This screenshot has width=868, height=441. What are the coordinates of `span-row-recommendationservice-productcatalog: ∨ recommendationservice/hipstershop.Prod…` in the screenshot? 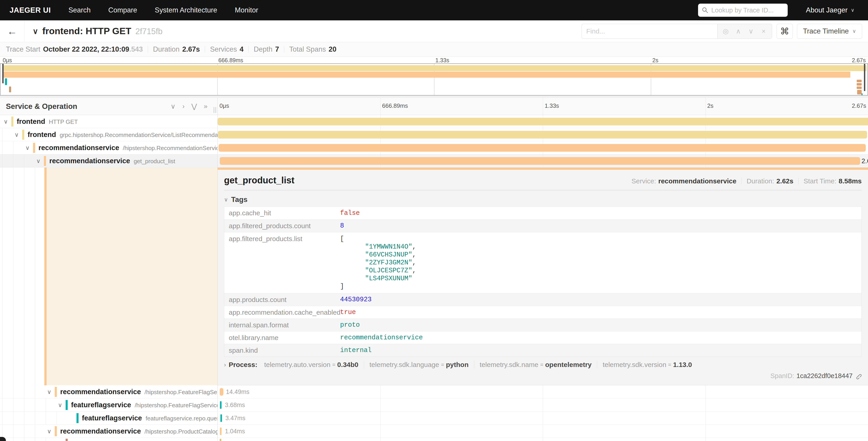 It's located at (434, 432).